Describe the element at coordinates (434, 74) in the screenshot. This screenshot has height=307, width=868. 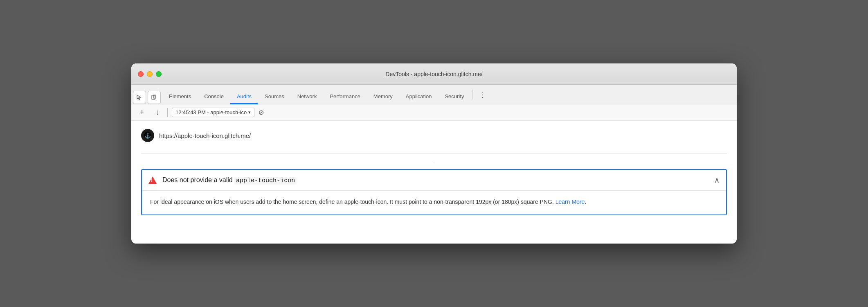
I see `window-title: DevTools - apple-touch-icon.glitch.me/` at that location.